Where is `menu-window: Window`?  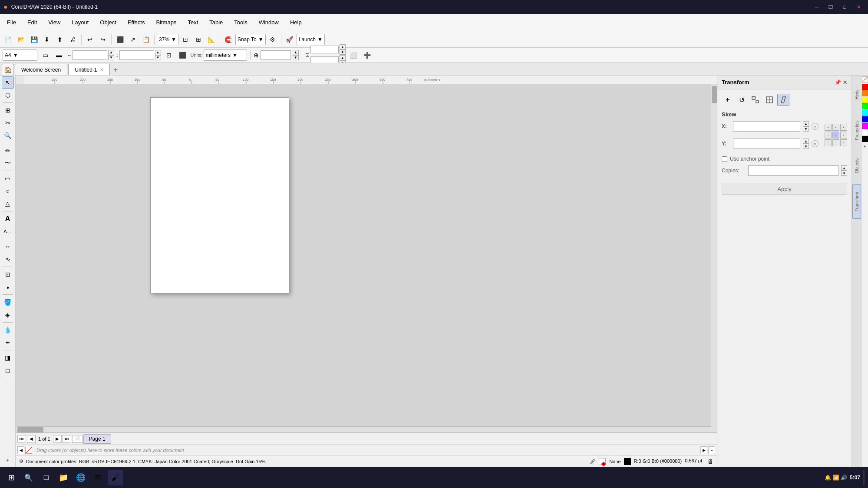
menu-window: Window is located at coordinates (269, 23).